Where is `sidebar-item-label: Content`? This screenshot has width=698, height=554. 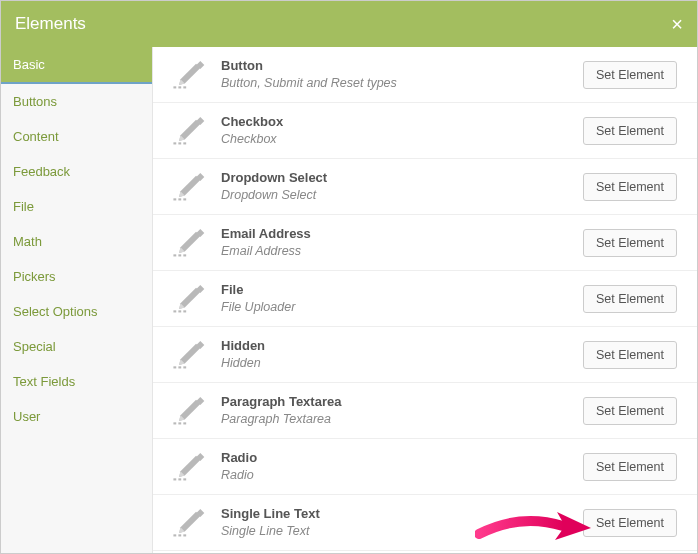
sidebar-item-label: Content is located at coordinates (36, 136).